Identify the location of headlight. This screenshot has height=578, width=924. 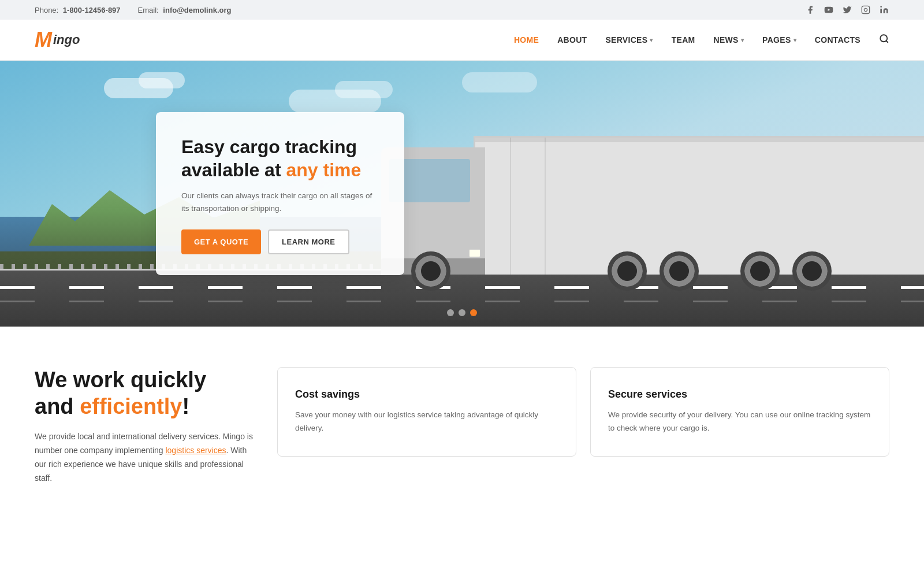
(475, 253).